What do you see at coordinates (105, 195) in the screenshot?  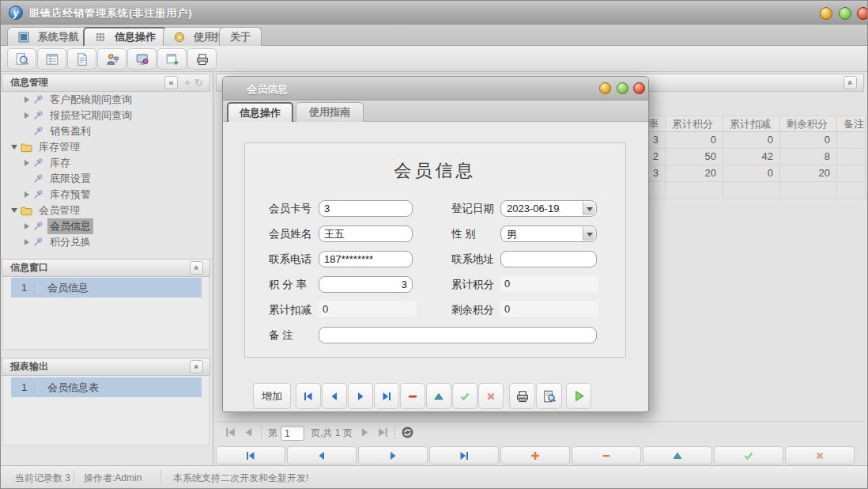 I see `tree-item-inventory-warning: 库存预警` at bounding box center [105, 195].